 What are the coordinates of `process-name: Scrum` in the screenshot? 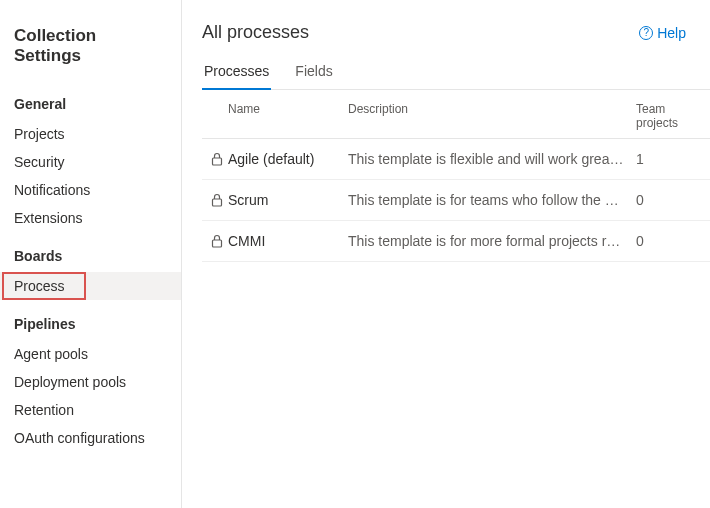 It's located at (288, 200).